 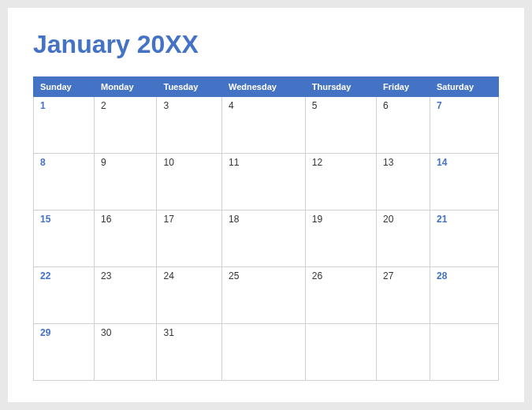 What do you see at coordinates (463, 239) in the screenshot?
I see `calendar-cell: 21` at bounding box center [463, 239].